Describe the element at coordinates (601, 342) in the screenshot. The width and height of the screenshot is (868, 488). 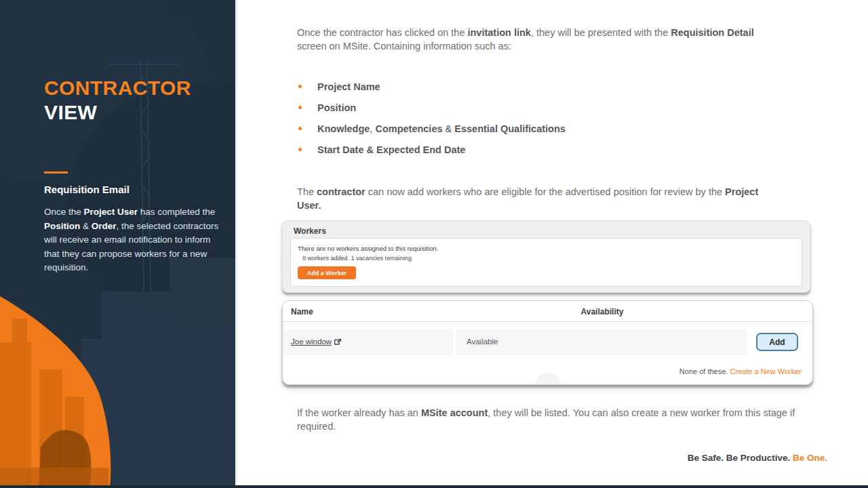
I see `availability-cell: Available` at that location.